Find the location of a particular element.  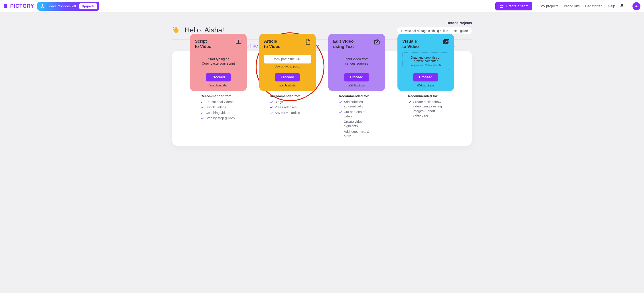

avatar: A is located at coordinates (636, 6).